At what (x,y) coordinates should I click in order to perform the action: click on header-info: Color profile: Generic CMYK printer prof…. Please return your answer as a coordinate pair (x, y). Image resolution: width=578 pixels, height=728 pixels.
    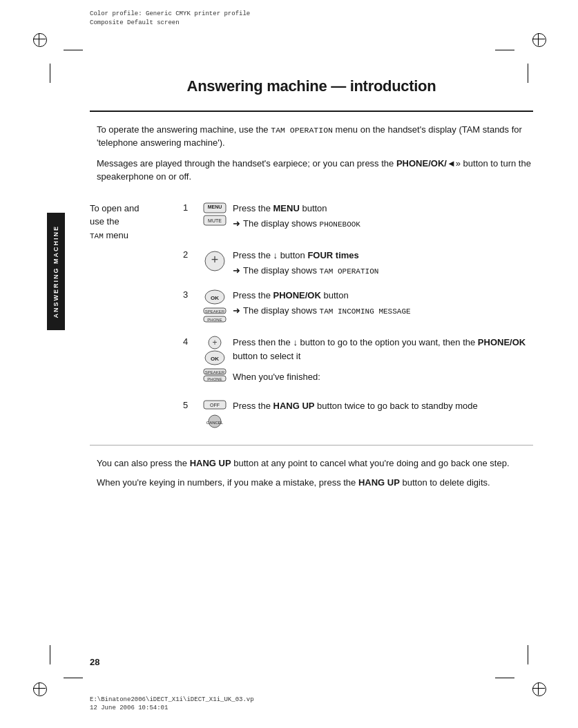
    Looking at the image, I should click on (170, 18).